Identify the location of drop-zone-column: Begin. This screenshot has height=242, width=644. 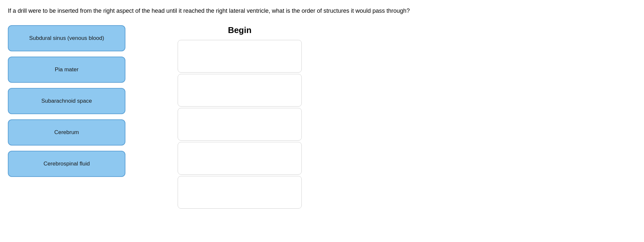
(240, 118).